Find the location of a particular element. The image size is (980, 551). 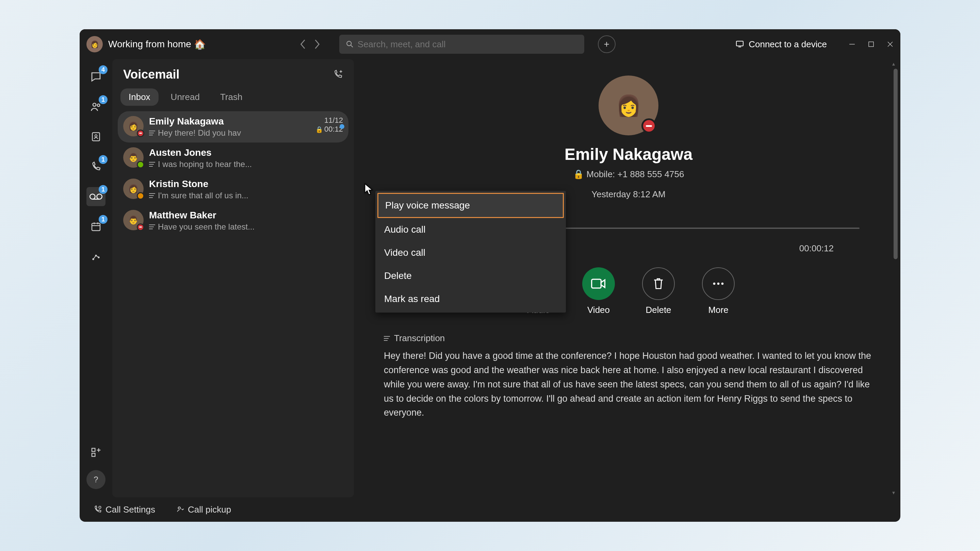

action-video-call: Video is located at coordinates (598, 291).